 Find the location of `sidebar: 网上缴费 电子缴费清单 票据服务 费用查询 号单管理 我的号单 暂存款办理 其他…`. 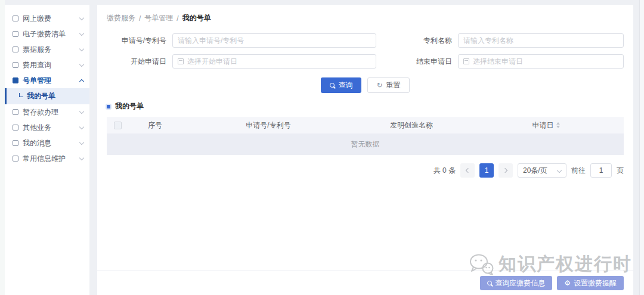

sidebar: 网上缴费 电子缴费清单 票据服务 费用查询 号单管理 我的号单 暂存款办理 其他… is located at coordinates (47, 150).